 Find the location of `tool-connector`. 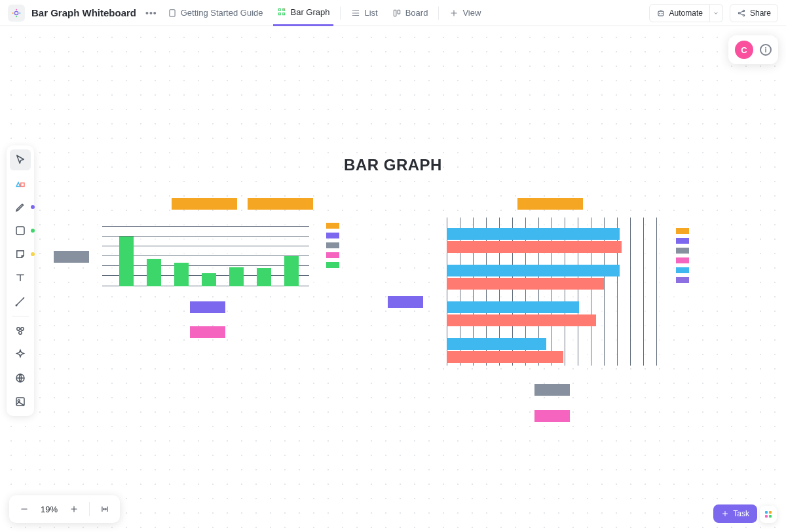

tool-connector is located at coordinates (20, 301).